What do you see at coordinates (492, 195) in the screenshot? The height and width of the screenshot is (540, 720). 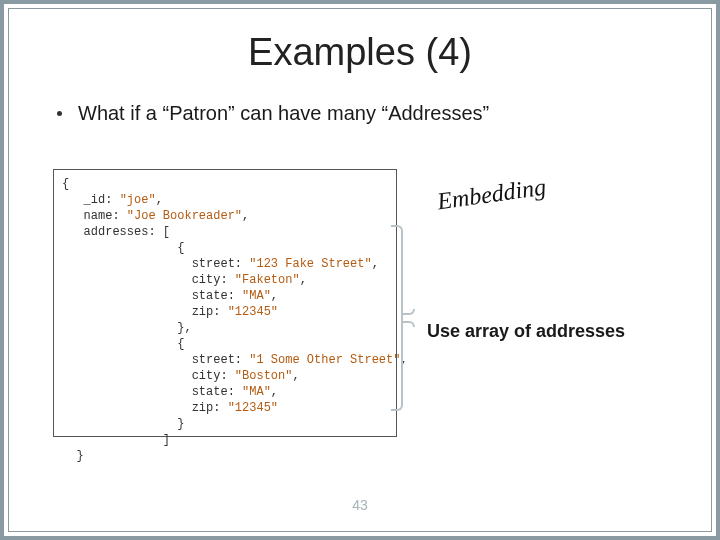 I see `embedding-label: Embedding` at bounding box center [492, 195].